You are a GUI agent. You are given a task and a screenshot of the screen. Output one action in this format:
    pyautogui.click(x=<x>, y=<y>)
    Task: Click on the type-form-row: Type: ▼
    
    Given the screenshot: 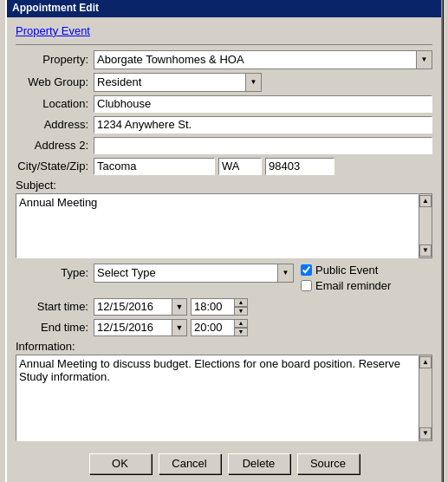 What is the action you would take?
    pyautogui.click(x=154, y=273)
    